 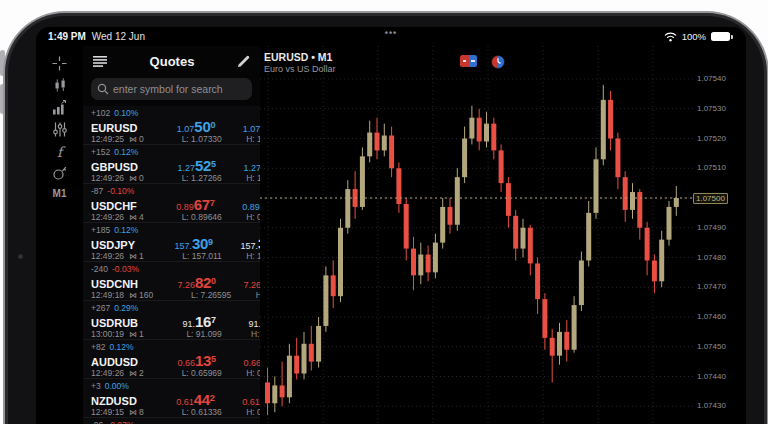 What do you see at coordinates (183, 139) in the screenshot?
I see `quote-low: L: 1.07330` at bounding box center [183, 139].